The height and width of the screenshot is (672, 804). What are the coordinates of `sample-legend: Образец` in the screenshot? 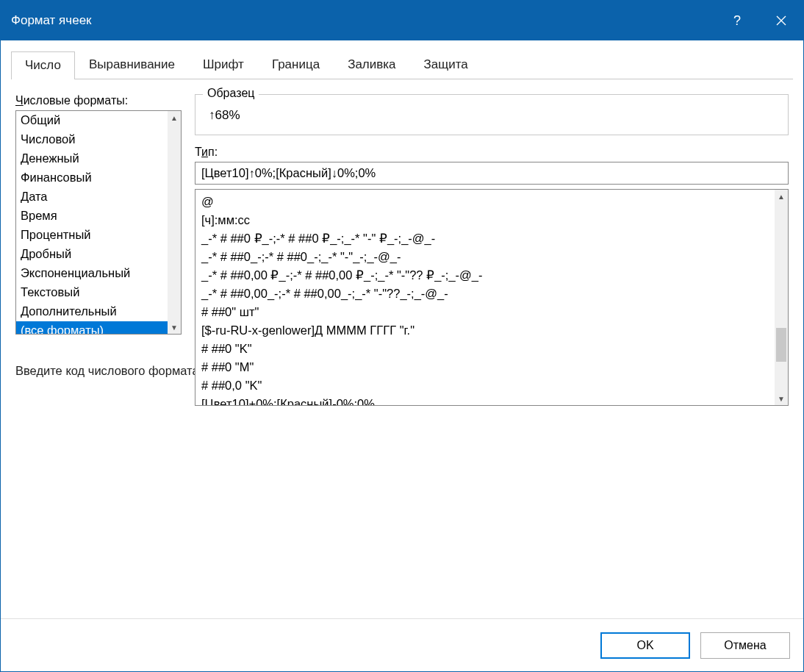 It's located at (231, 93).